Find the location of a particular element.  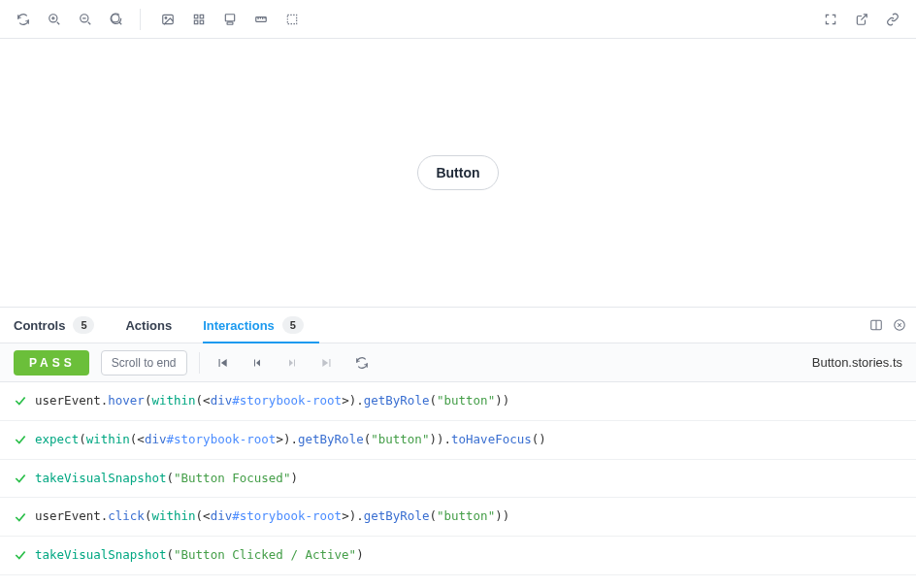

outline-icon is located at coordinates (292, 19).